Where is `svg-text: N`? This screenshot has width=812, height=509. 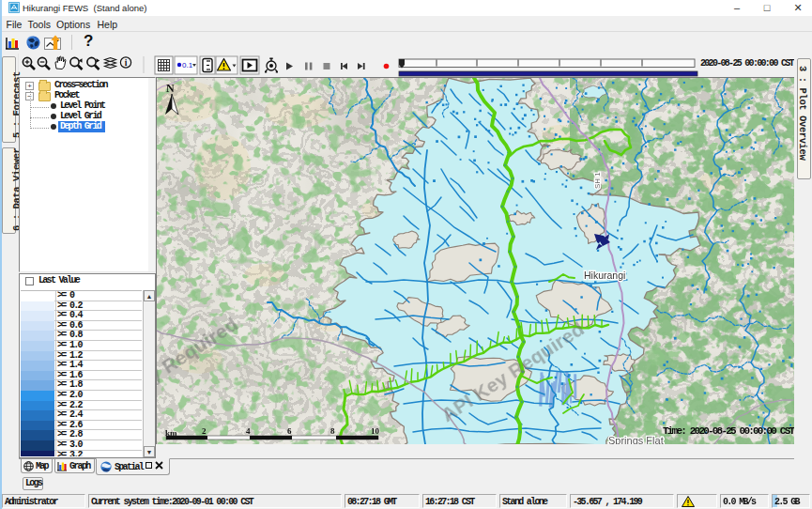
svg-text: N is located at coordinates (171, 88).